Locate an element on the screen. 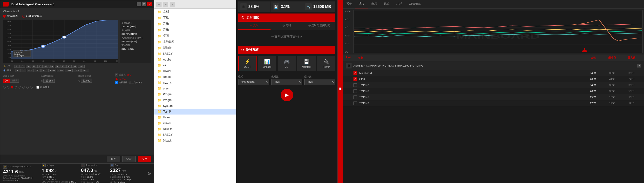  tab-fixed: ◷ 定时 is located at coordinates (286, 26).